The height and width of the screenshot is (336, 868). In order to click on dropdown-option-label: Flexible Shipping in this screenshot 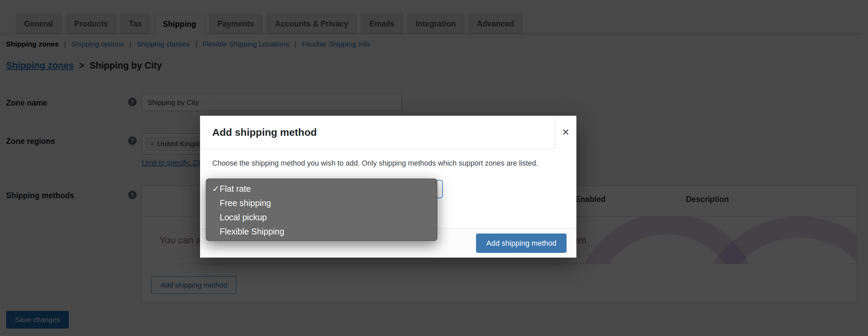, I will do `click(252, 231)`.